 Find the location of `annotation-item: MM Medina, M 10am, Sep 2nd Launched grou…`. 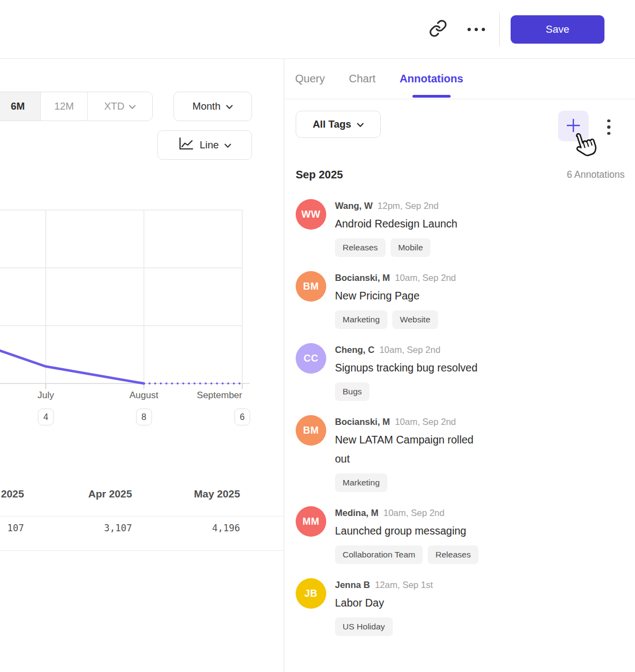

annotation-item: MM Medina, M 10am, Sep 2nd Launched grou… is located at coordinates (460, 535).